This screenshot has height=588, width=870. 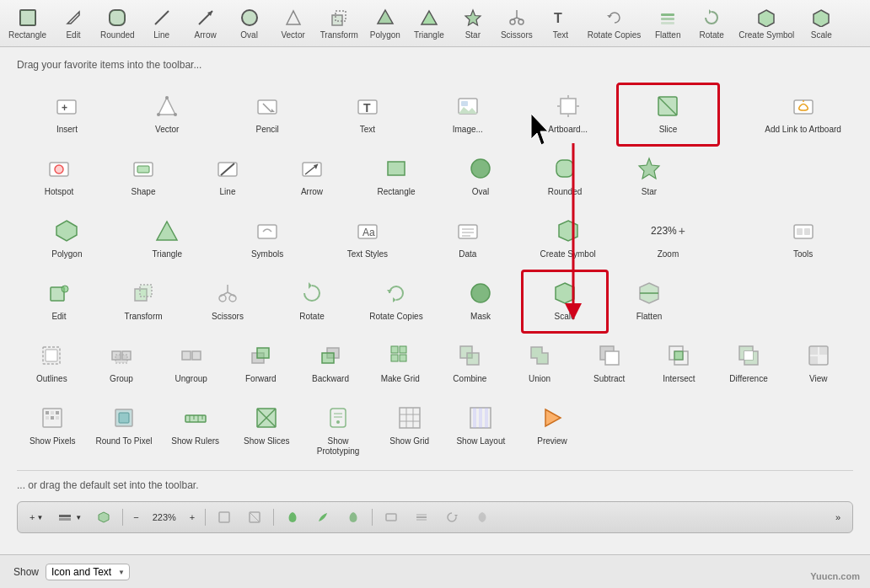 What do you see at coordinates (162, 24) in the screenshot?
I see `toolbar-line: Line` at bounding box center [162, 24].